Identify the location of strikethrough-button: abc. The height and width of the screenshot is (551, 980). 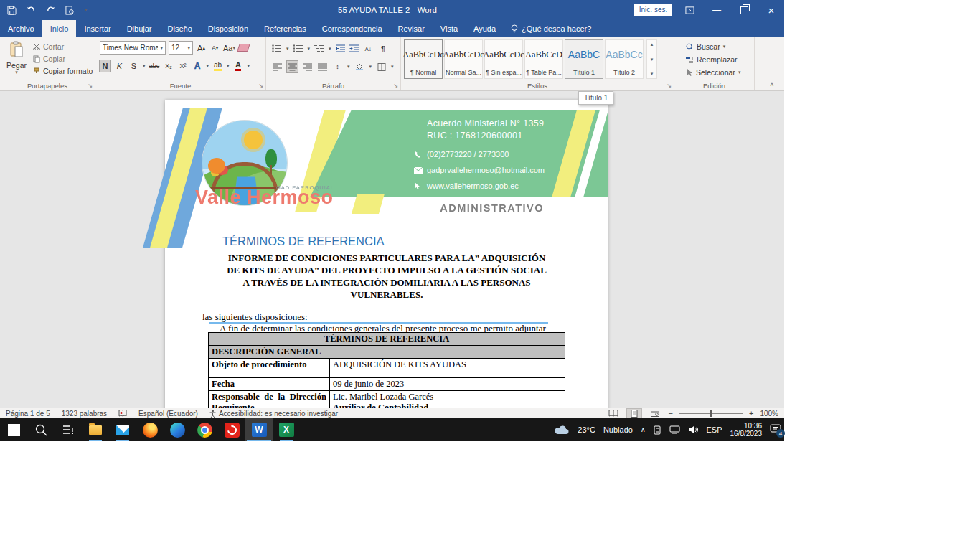
(155, 66).